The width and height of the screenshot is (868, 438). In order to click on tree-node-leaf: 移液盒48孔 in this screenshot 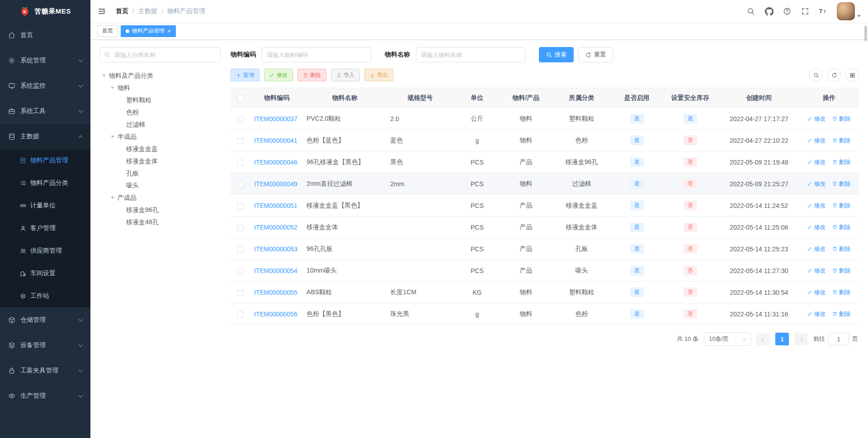, I will do `click(160, 222)`.